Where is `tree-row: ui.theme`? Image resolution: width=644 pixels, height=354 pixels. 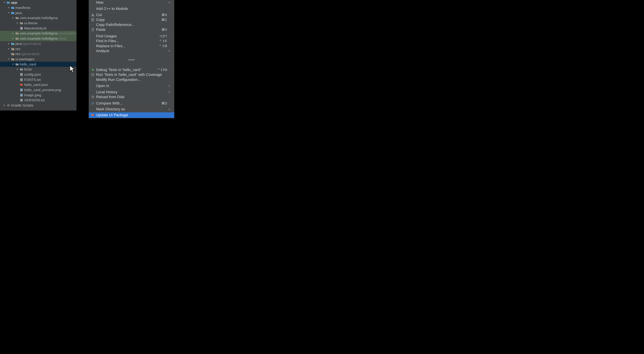 tree-row: ui.theme is located at coordinates (38, 23).